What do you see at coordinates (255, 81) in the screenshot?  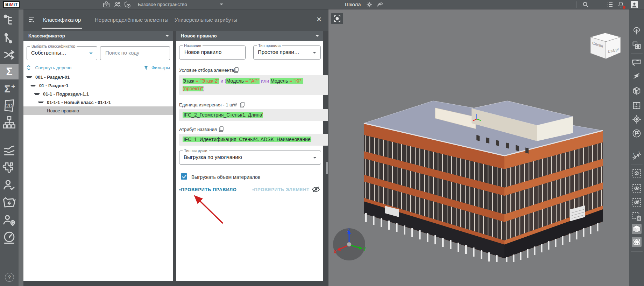 I see `expression-token: "АР"` at bounding box center [255, 81].